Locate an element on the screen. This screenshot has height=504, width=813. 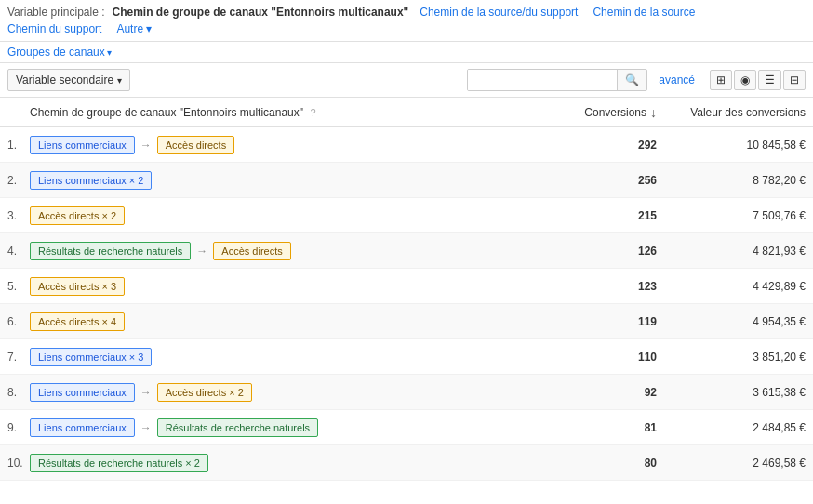
row-valeur: 7 509,76 € is located at coordinates (731, 216).